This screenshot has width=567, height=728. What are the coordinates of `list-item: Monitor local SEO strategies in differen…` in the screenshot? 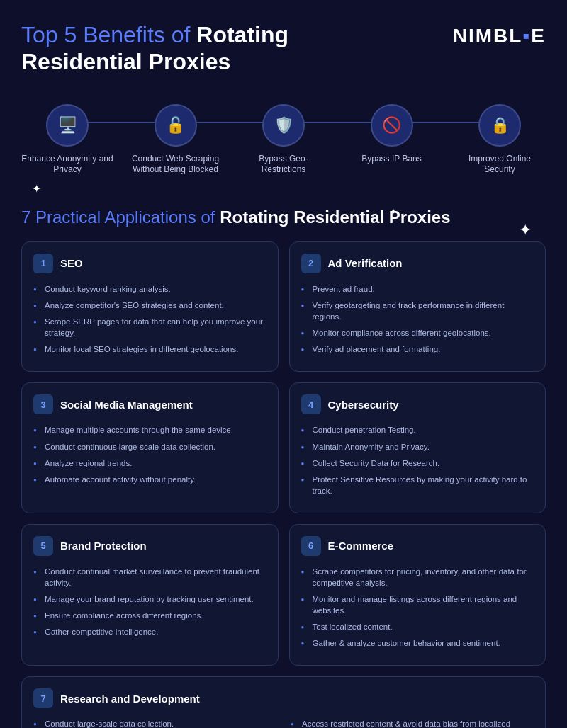 It's located at (150, 349).